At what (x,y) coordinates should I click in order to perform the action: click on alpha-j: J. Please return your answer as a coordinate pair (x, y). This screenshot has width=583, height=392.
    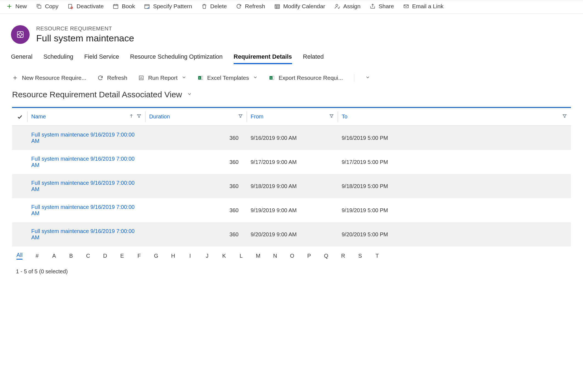
    Looking at the image, I should click on (207, 256).